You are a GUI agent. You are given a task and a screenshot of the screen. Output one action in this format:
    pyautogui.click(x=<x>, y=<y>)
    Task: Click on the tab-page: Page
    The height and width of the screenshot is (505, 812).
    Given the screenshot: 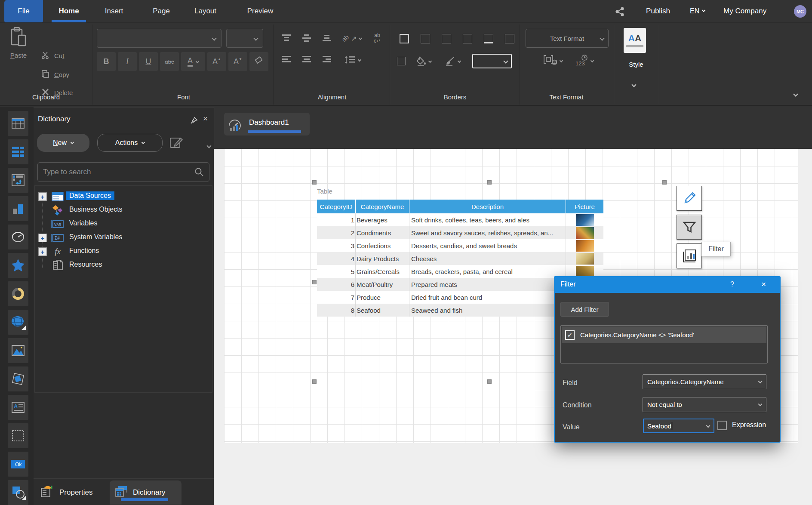 What is the action you would take?
    pyautogui.click(x=161, y=11)
    